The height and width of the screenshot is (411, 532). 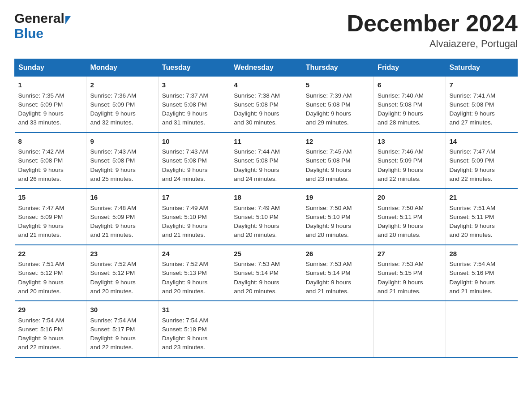 What do you see at coordinates (51, 310) in the screenshot?
I see `day-number: 29` at bounding box center [51, 310].